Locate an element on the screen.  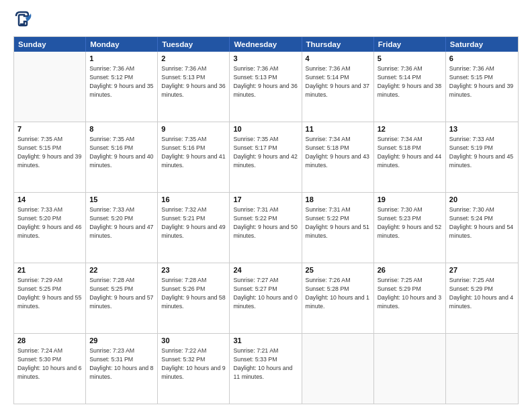
day-info: Sunrise: 7:27 AMSunset: 5:27 PMDaylight:… is located at coordinates (265, 293).